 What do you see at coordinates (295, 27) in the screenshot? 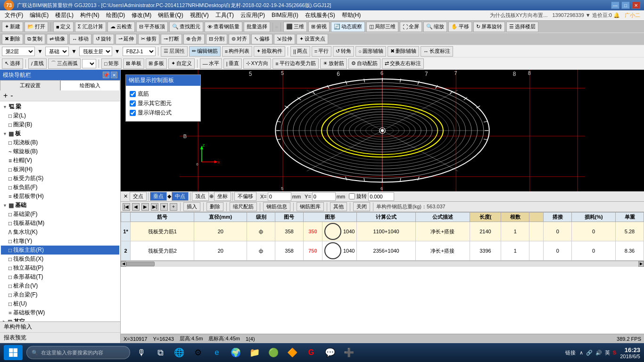
I see `three-d-button: ⬛ 三维` at bounding box center [295, 27].